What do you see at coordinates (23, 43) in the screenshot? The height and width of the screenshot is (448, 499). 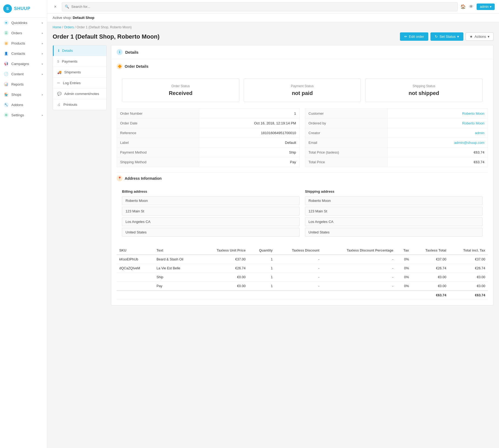 I see `sidebar-item-products: ▦ Products ▸` at bounding box center [23, 43].